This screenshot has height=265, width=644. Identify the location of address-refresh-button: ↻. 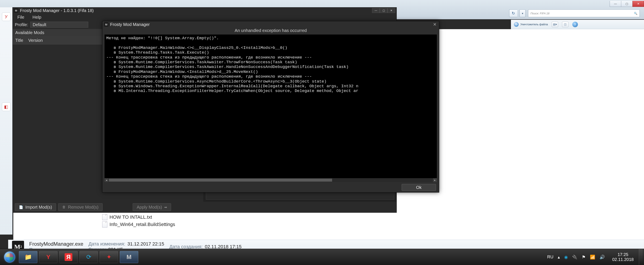
(513, 13).